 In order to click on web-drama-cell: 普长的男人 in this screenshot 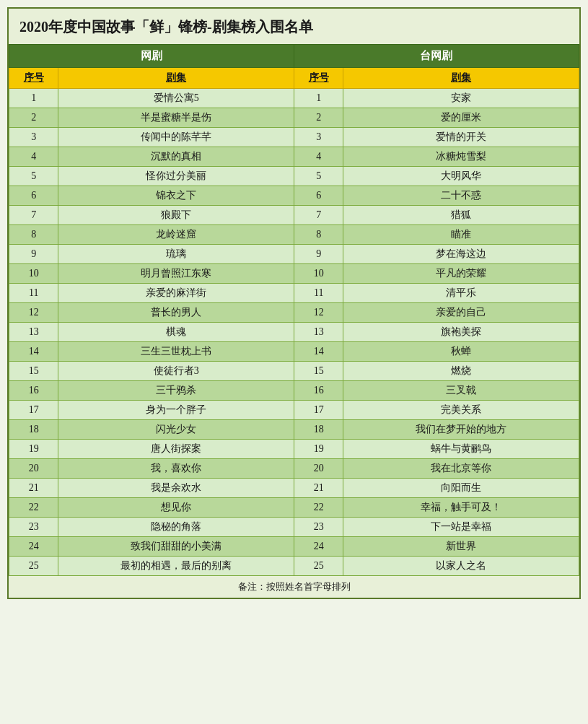, I will do `click(176, 313)`.